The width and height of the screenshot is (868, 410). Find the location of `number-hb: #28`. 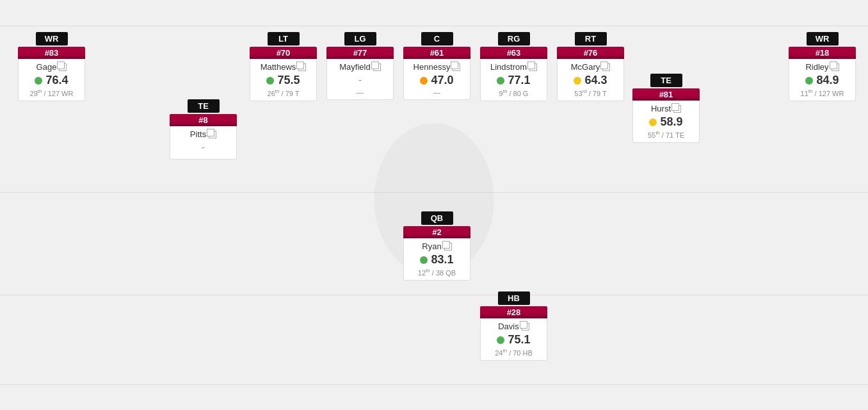

number-hb: #28 is located at coordinates (513, 313).